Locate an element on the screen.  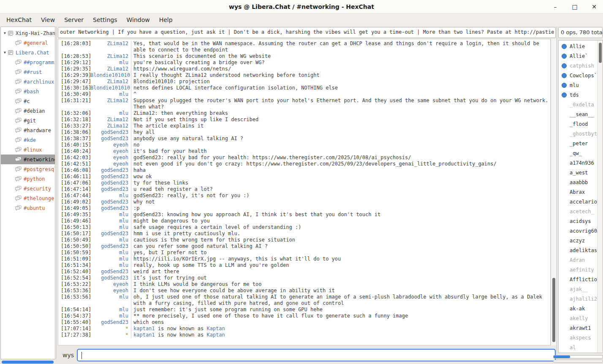
close-button: ✕ is located at coordinates (594, 7).